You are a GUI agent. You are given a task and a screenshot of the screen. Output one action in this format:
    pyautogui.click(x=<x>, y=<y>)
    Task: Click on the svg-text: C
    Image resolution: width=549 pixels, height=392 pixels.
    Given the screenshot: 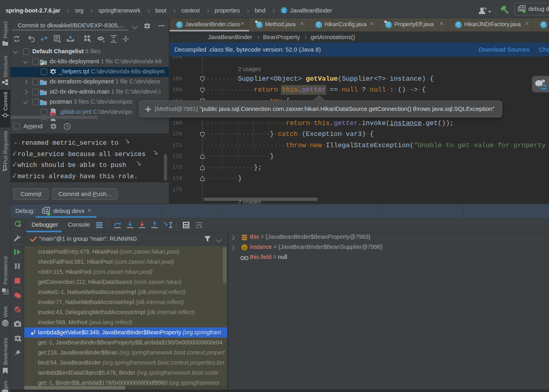 What is the action you would take?
    pyautogui.click(x=284, y=10)
    